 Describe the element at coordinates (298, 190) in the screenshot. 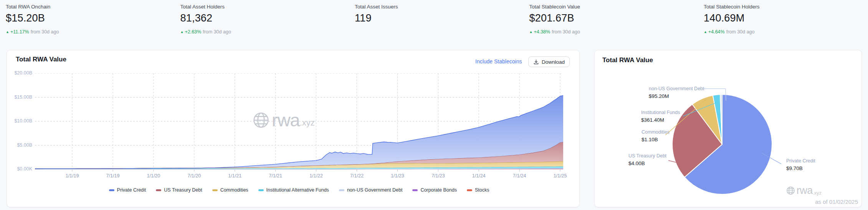

I see `legend-label: Institutional Alternative Funds` at that location.